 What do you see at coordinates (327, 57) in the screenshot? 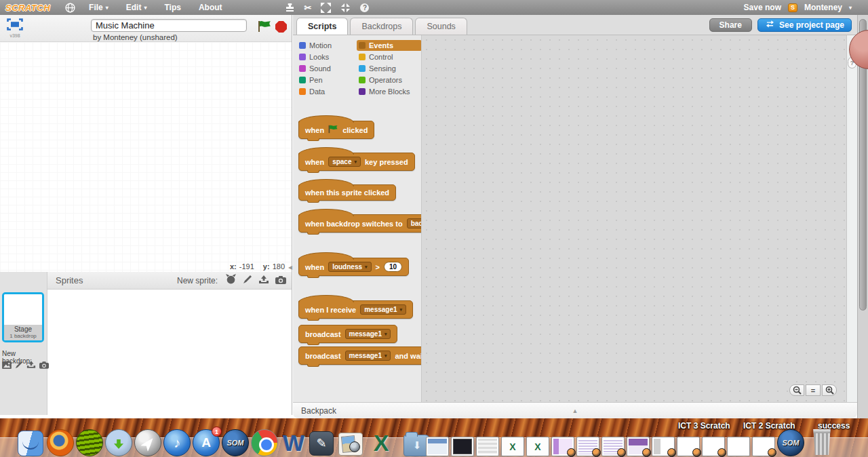
I see `category-looks: Looks` at bounding box center [327, 57].